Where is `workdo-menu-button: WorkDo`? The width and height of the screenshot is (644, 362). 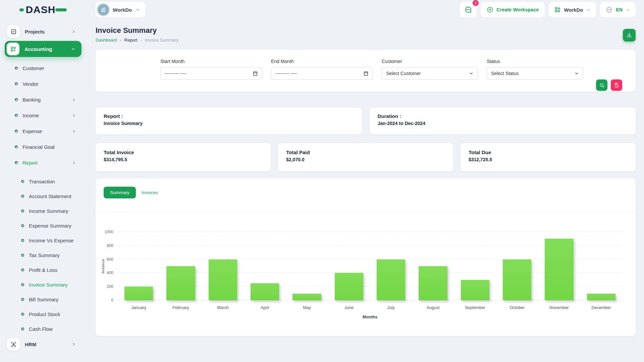
workdo-menu-button: WorkDo is located at coordinates (572, 10).